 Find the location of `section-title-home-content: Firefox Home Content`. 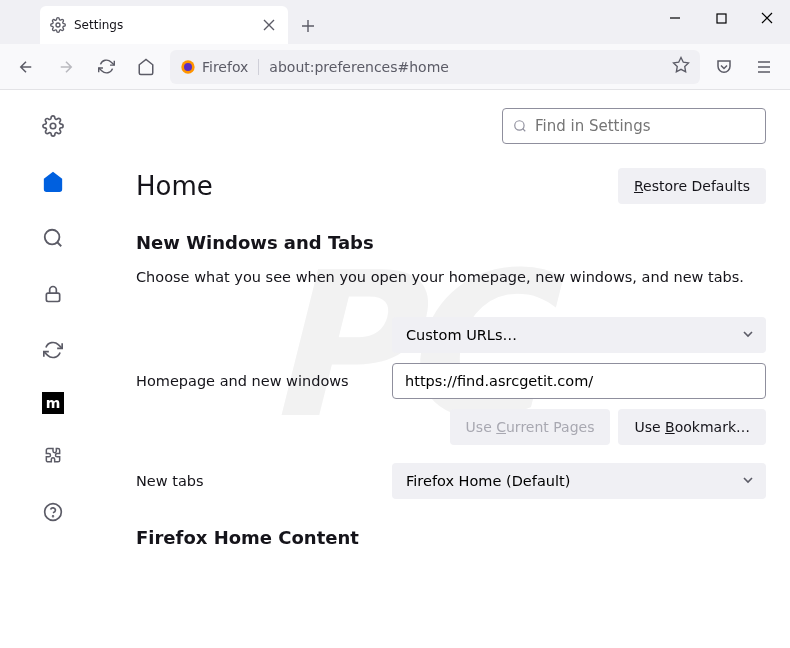

section-title-home-content: Firefox Home Content is located at coordinates (451, 538).